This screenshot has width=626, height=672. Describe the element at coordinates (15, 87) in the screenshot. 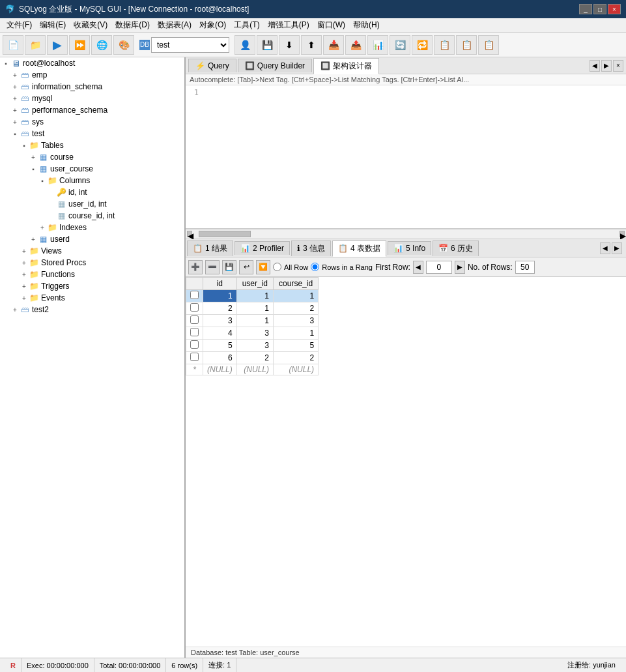

I see `tree-toggle-info-schema: +` at that location.